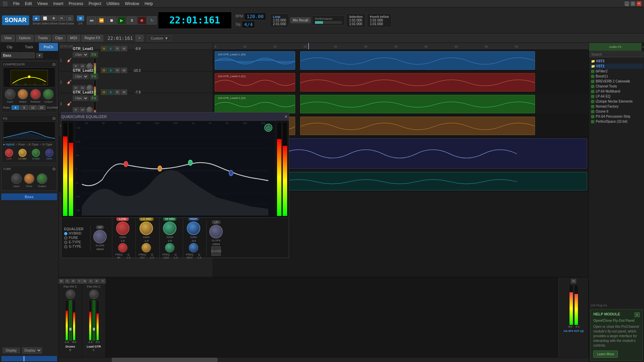 The height and width of the screenshot is (362, 644). I want to click on eq-power-btn: ⏻, so click(54, 118).